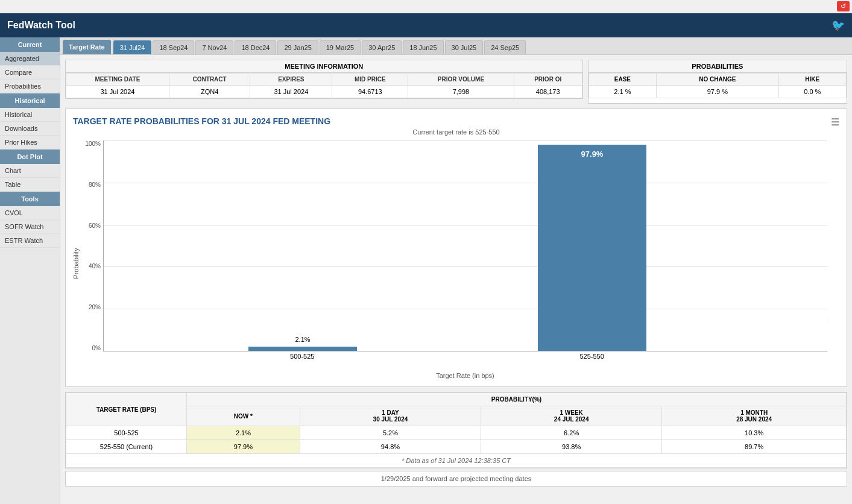 The height and width of the screenshot is (504, 852). I want to click on y-0: 0%, so click(96, 348).